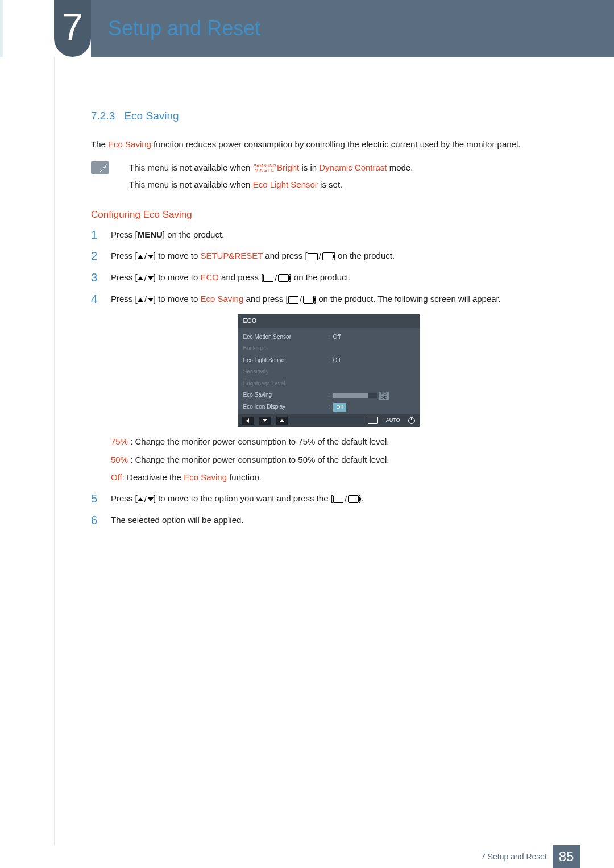  I want to click on step-5: Press [/] to move to the option you want…, so click(318, 499).